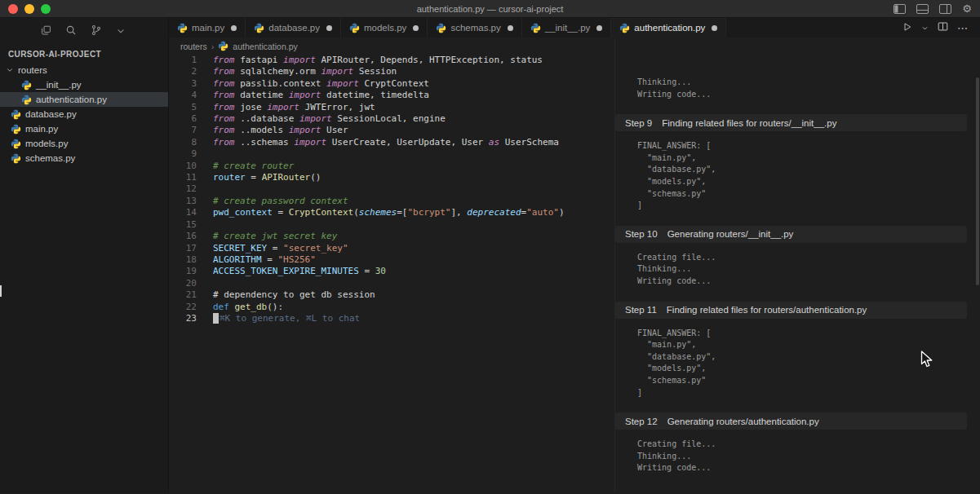 Image resolution: width=980 pixels, height=494 pixels. I want to click on step-header-step-11: Step 11Finding related files for routers…, so click(792, 310).